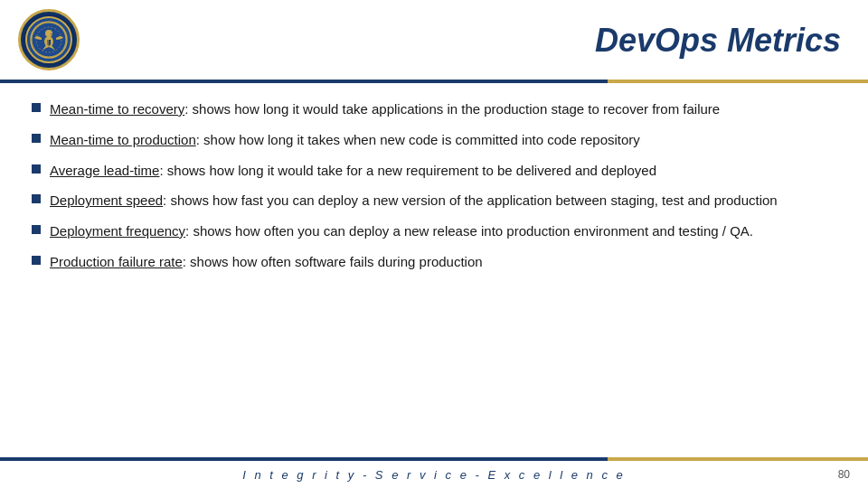 Image resolution: width=868 pixels, height=488 pixels. What do you see at coordinates (401, 231) in the screenshot?
I see `bullet-text-5: Deployment frequency: shows how often yo…` at bounding box center [401, 231].